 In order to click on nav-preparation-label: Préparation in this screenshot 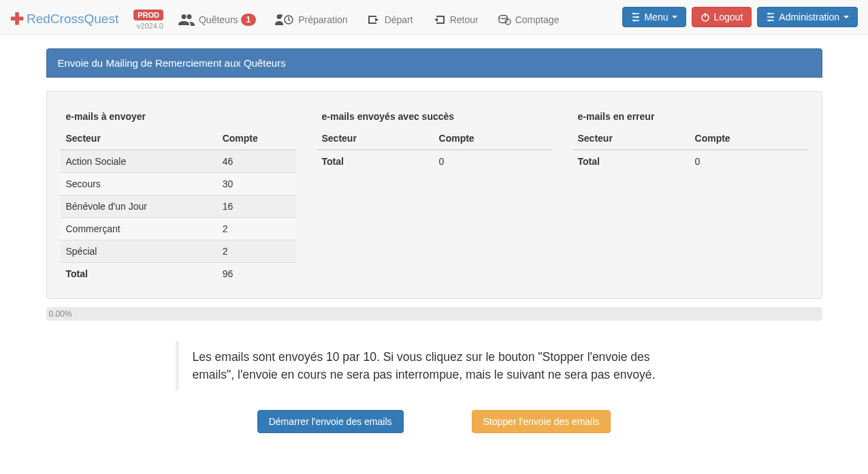, I will do `click(323, 20)`.